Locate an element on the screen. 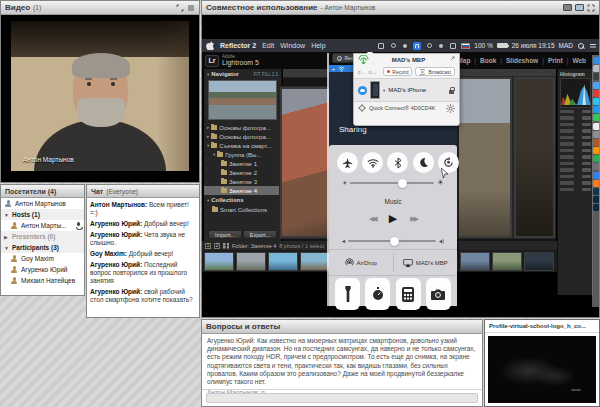 This screenshot has height=407, width=600. lr-module-print: Print is located at coordinates (556, 60).